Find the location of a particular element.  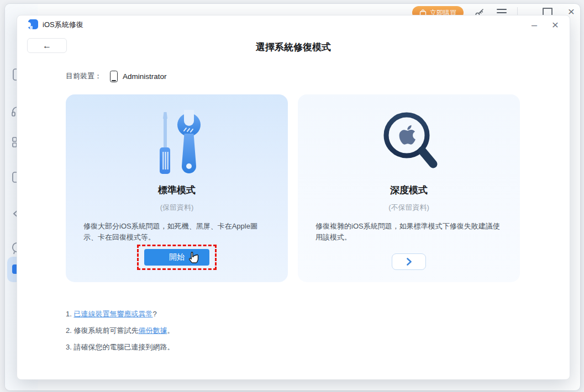

dialog-title: iOS系統修復 is located at coordinates (63, 25).